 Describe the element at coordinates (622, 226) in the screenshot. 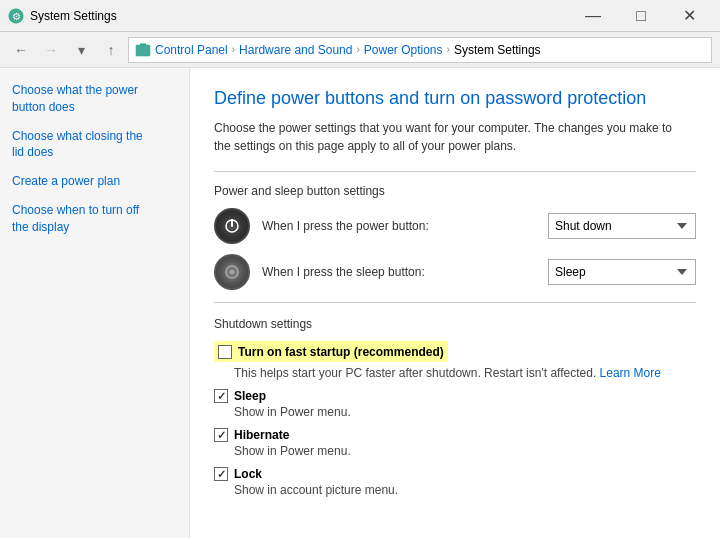

I see `power-button-dropdown: Shut down Sleep Hibernate Turn off the d…` at that location.